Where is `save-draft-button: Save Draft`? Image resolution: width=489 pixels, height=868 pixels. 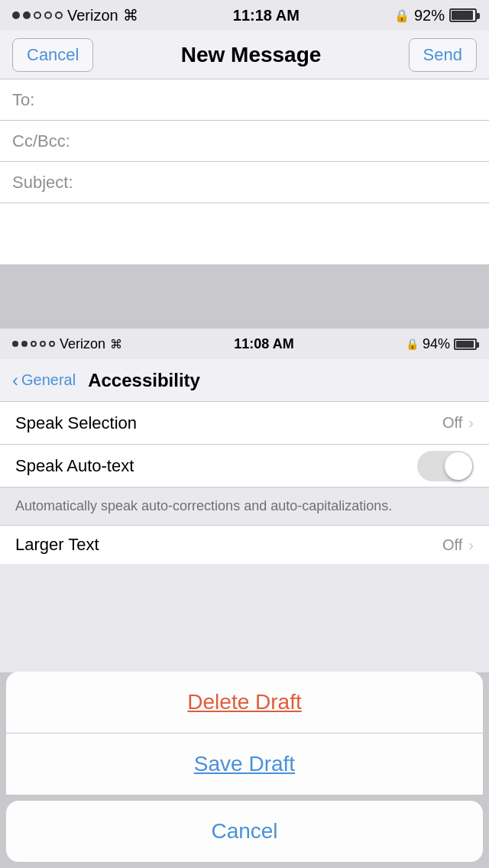
save-draft-button: Save Draft is located at coordinates (244, 764).